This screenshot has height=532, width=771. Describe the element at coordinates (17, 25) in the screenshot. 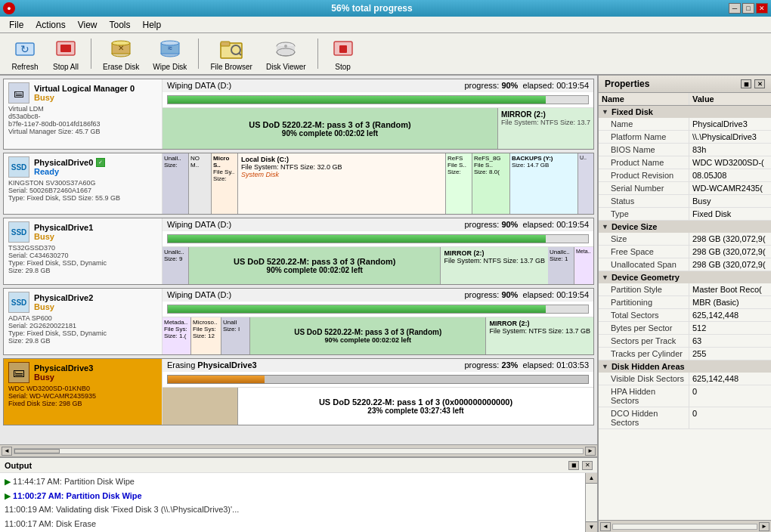

I see `menu-file: File` at that location.